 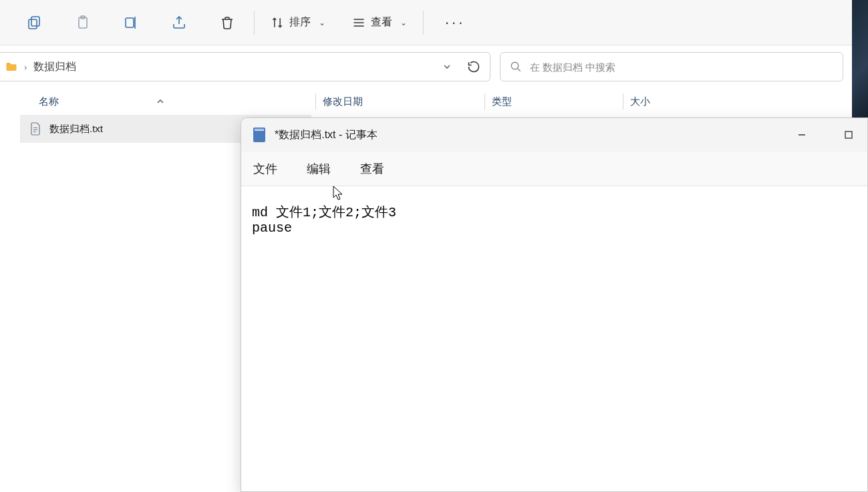 What do you see at coordinates (434, 101) in the screenshot?
I see `column-headers: 名称 修改日期 类型 大小` at bounding box center [434, 101].